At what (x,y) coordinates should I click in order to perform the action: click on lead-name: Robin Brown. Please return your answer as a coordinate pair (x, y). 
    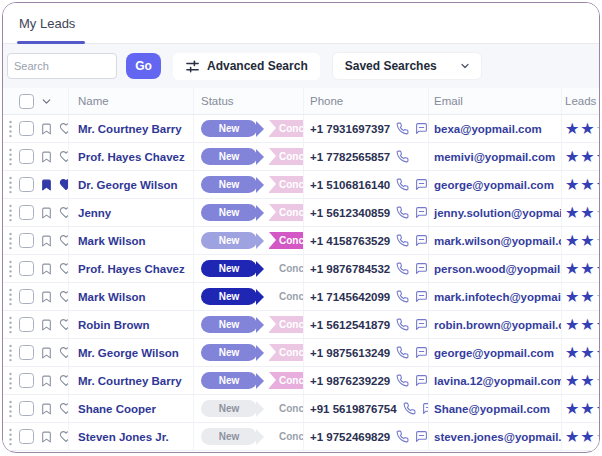
    Looking at the image, I should click on (114, 325).